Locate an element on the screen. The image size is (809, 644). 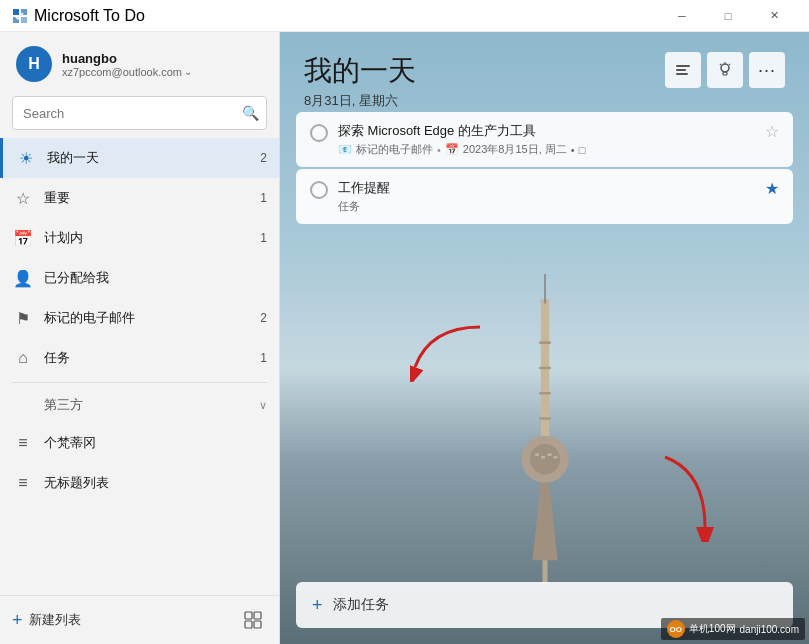
smart-suggestions-button is located at coordinates (683, 70).